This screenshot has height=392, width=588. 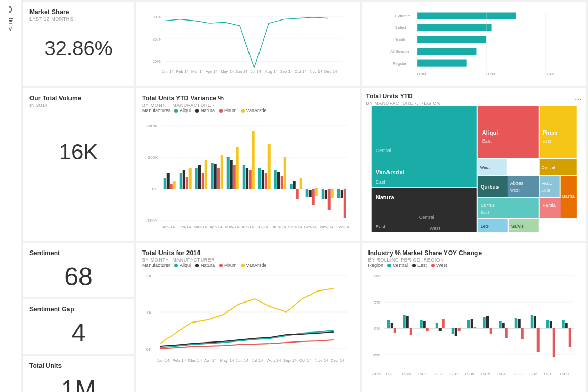 What do you see at coordinates (78, 98) in the screenshot?
I see `total-volume-title: Our Total Volume` at bounding box center [78, 98].